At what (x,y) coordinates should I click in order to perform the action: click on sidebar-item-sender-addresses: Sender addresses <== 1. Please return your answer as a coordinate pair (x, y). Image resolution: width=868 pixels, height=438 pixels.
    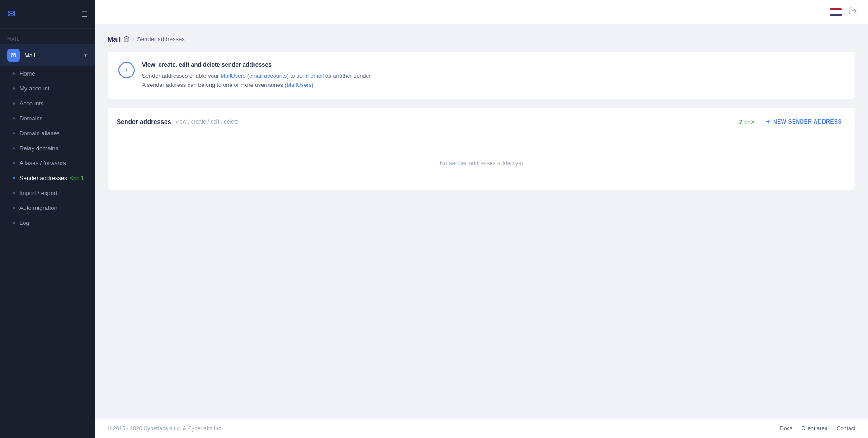
    Looking at the image, I should click on (47, 178).